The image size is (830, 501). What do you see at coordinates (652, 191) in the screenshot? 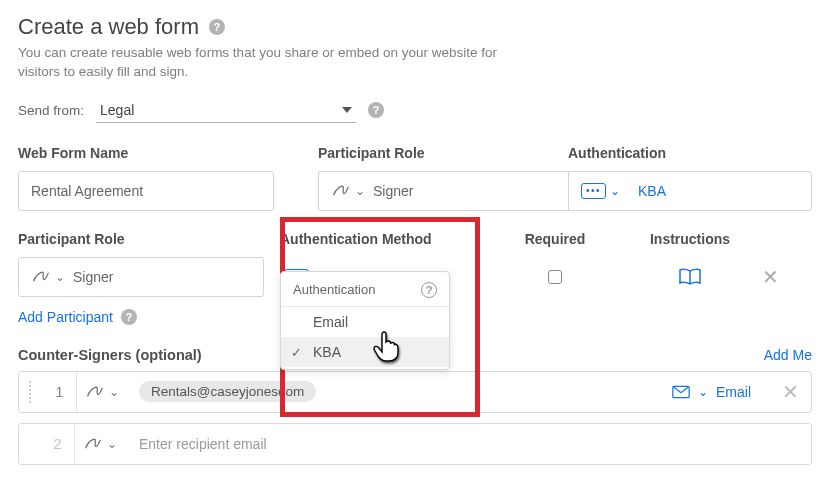
I see `authentication-value: KBA` at bounding box center [652, 191].